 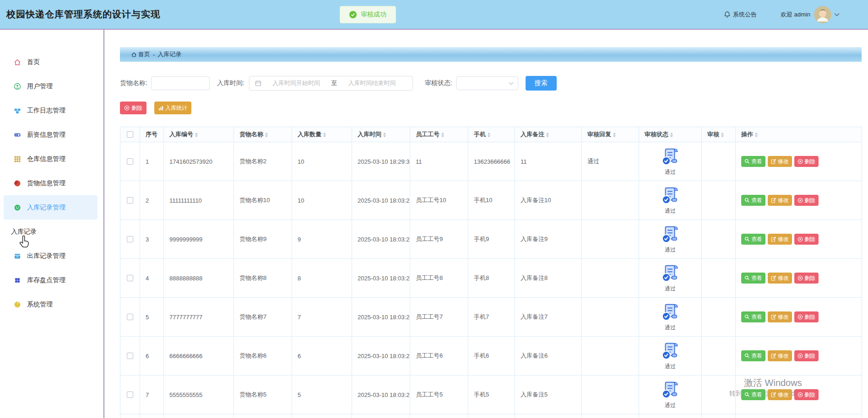 What do you see at coordinates (152, 134) in the screenshot?
I see `column-header: 序号` at bounding box center [152, 134].